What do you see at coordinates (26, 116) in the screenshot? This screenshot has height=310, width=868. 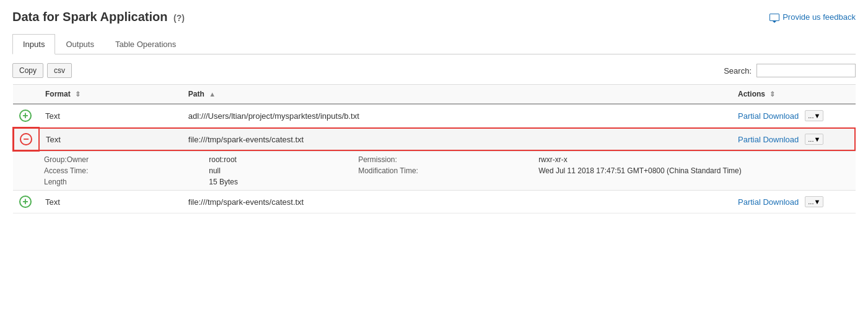 I see `row1-icon-cell: +` at bounding box center [26, 116].